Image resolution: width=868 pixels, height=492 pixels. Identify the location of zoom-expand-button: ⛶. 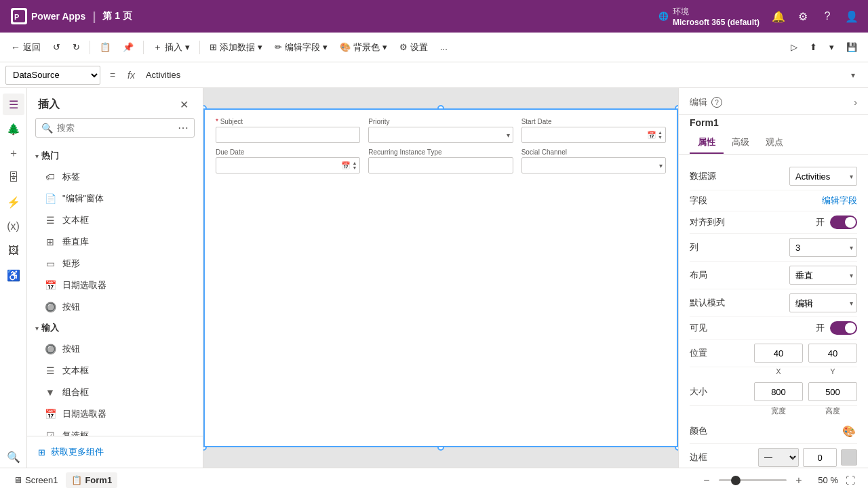
(850, 480).